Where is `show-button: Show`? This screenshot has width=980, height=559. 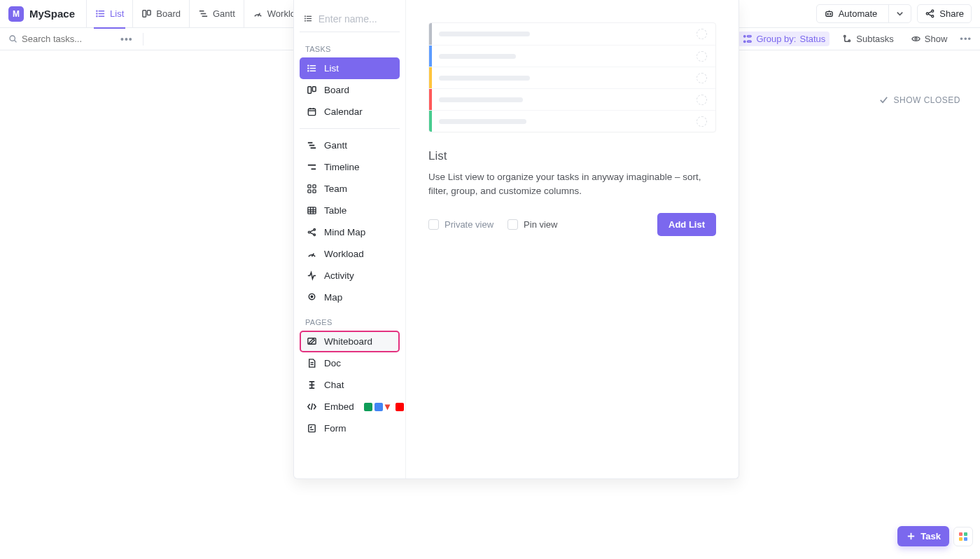
show-button: Show is located at coordinates (930, 39).